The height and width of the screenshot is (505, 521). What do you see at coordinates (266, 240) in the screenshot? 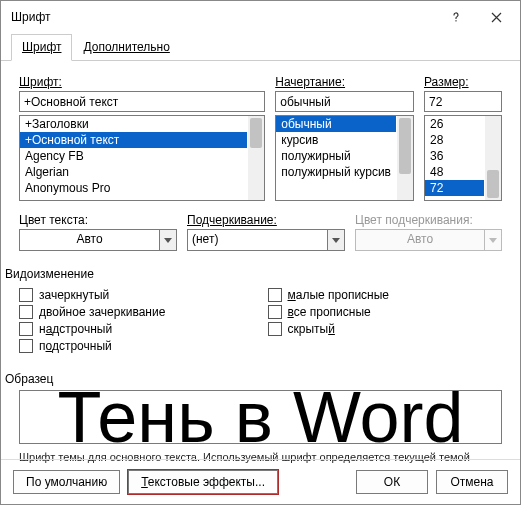
I see `underline-combo: (нет)` at bounding box center [266, 240].